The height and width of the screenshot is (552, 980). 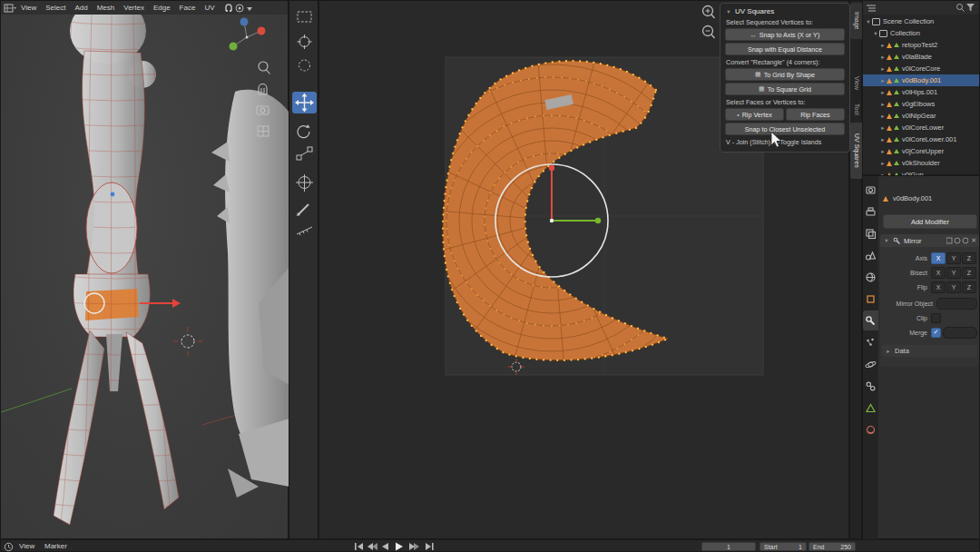 What do you see at coordinates (921, 116) in the screenshot?
I see `outliner-item: ▸v0lNipGear` at bounding box center [921, 116].